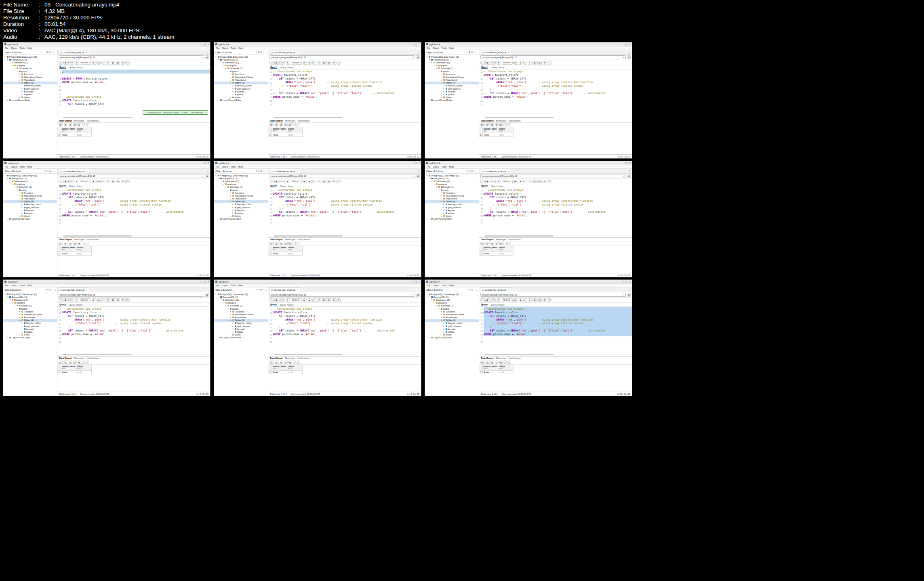  I want to click on maximize-button: ▢, so click(627, 163).